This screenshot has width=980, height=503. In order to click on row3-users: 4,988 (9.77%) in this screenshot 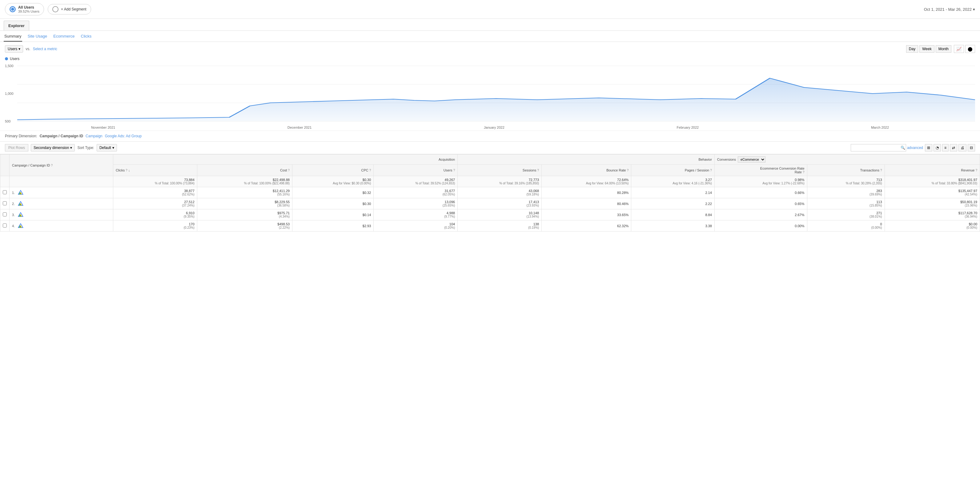, I will do `click(415, 215)`.